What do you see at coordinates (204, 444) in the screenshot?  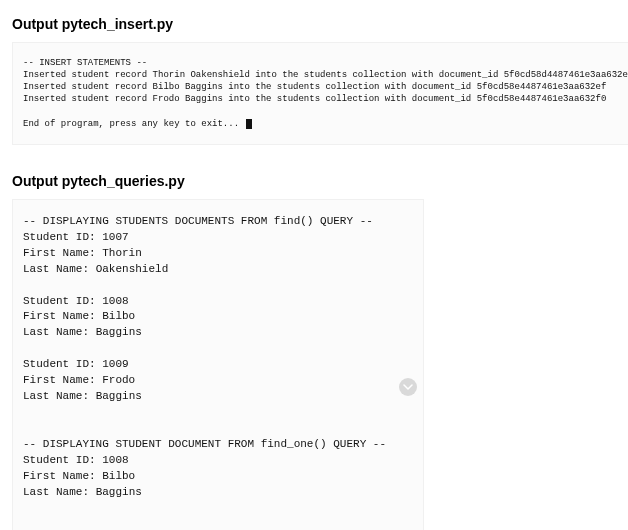 I see `findone-title: -- DISPLAYING STUDENT DOCUMENT FROM find…` at bounding box center [204, 444].